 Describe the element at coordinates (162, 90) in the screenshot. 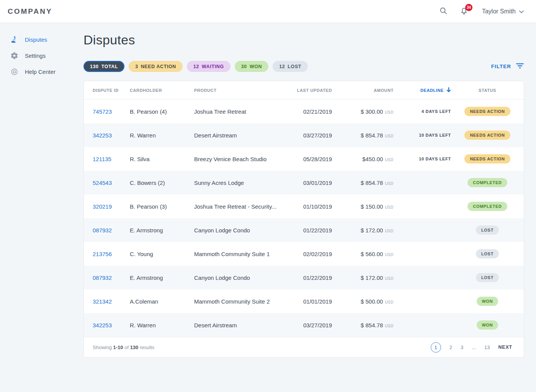

I see `column-header-cardholder: CARDHOLDER` at that location.